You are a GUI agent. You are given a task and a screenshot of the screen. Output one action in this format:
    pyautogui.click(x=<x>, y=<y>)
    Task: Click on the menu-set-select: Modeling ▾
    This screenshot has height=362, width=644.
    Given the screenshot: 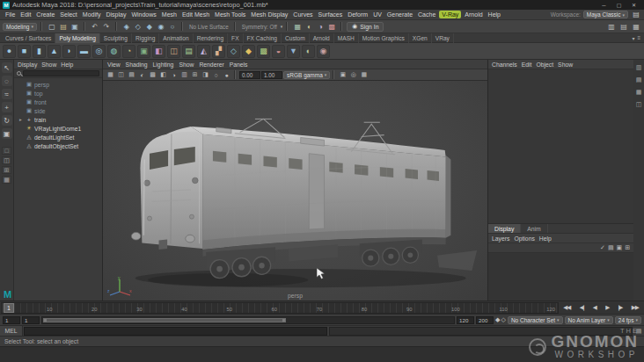 What is the action you would take?
    pyautogui.click(x=19, y=26)
    